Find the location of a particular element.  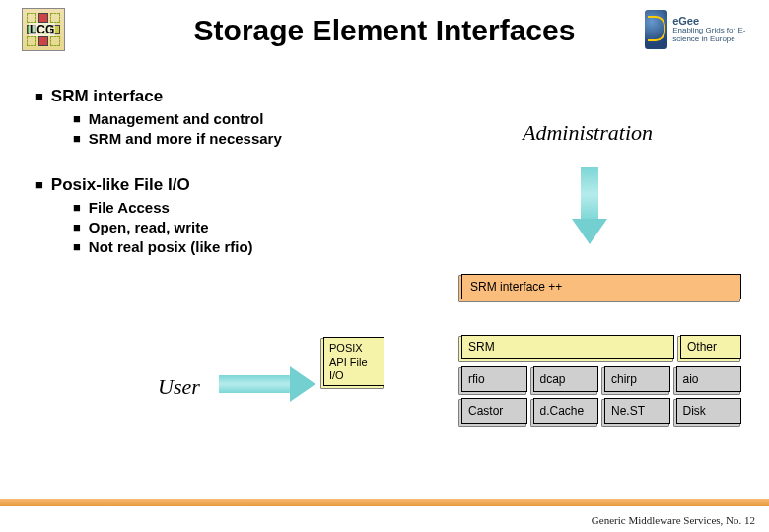

egee-icon is located at coordinates (657, 30).